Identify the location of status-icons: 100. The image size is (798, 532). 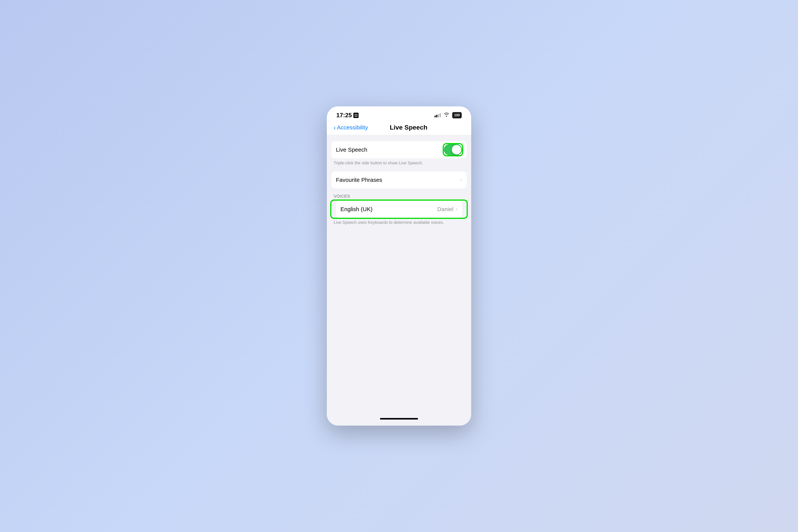
(448, 115).